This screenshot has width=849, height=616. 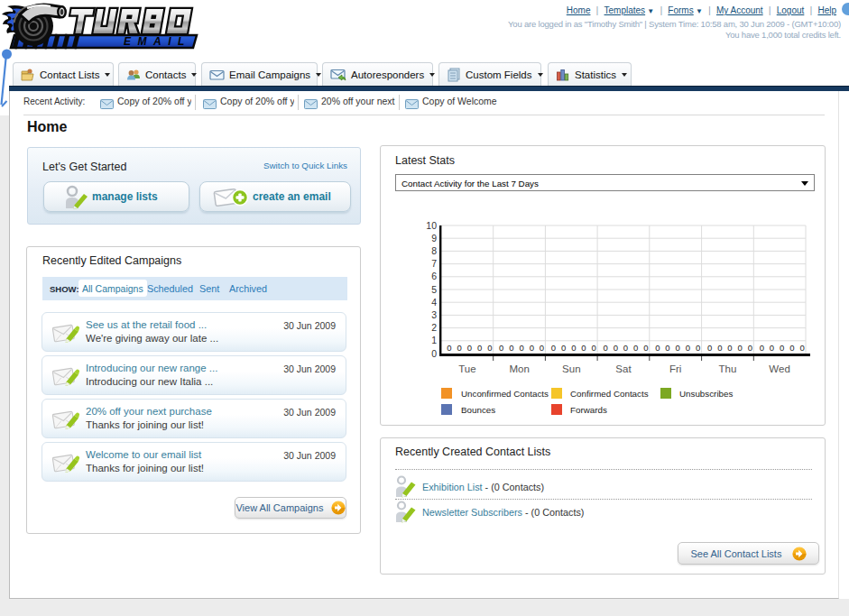 I want to click on svg-text: Mon, so click(x=519, y=369).